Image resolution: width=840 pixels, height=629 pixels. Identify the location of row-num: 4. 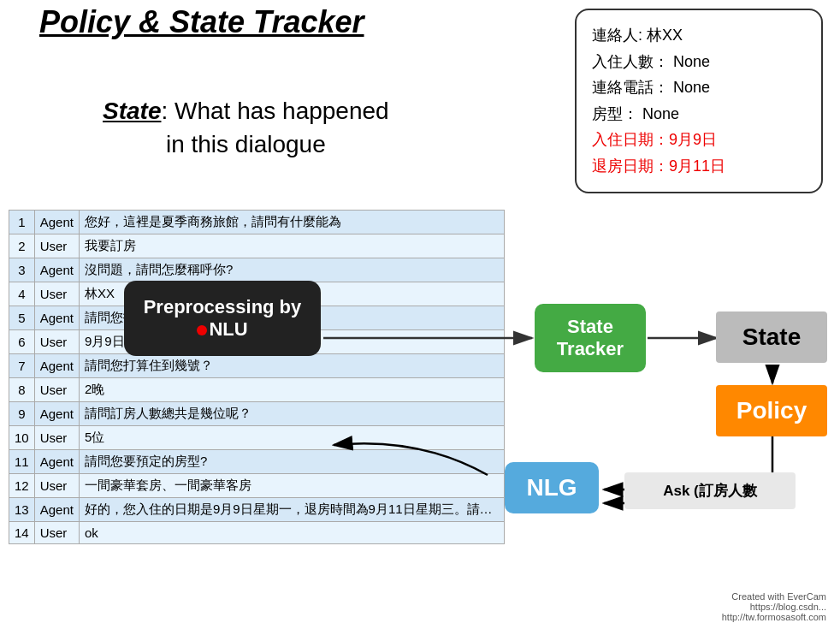
(22, 294).